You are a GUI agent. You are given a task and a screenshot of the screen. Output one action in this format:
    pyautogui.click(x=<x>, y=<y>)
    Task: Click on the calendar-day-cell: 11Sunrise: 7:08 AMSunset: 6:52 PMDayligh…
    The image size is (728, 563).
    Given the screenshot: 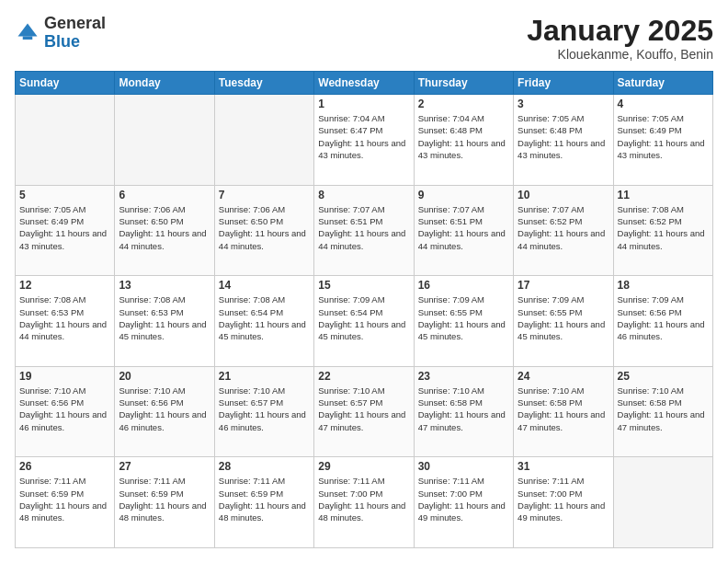 What is the action you would take?
    pyautogui.click(x=663, y=230)
    